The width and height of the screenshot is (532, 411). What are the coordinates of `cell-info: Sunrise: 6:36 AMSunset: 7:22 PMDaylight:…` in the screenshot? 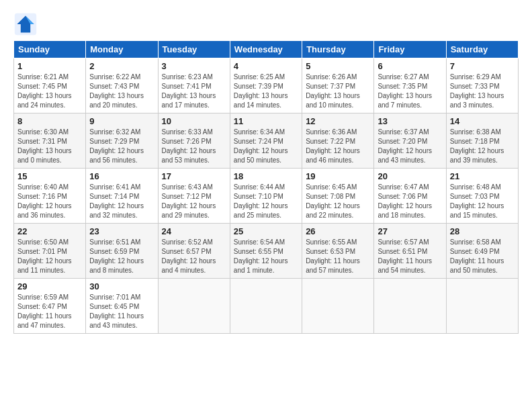 It's located at (338, 146).